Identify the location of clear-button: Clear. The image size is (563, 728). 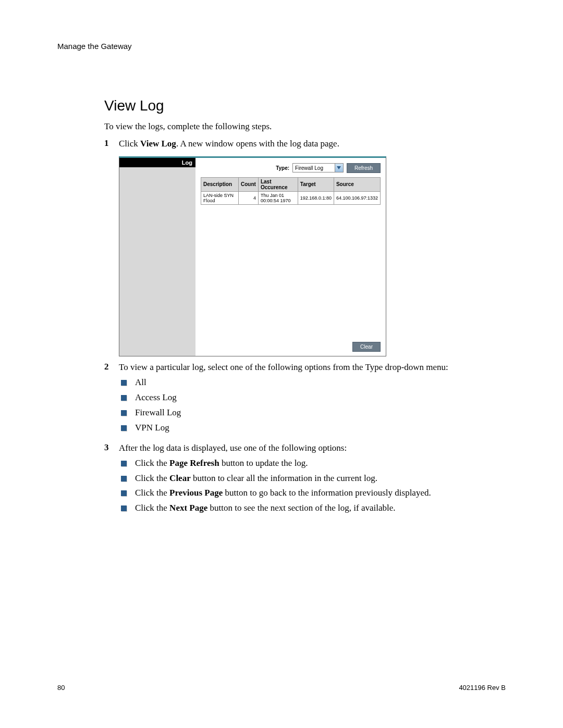
(366, 347).